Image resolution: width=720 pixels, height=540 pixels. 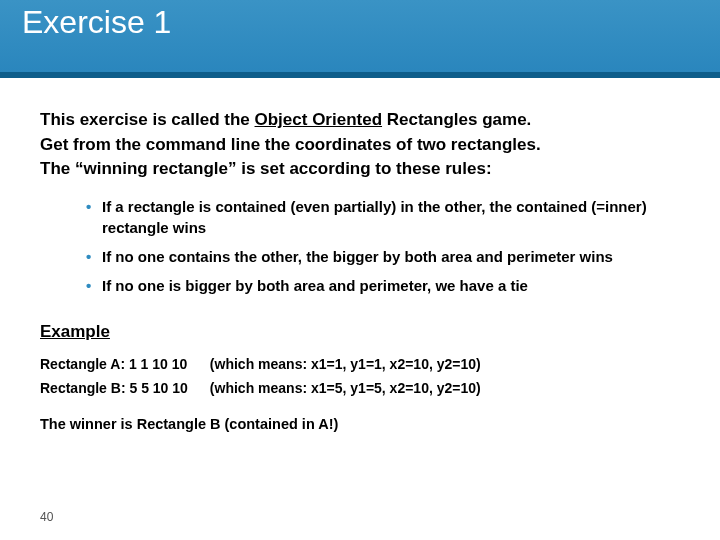 What do you see at coordinates (148, 120) in the screenshot?
I see `intro-line1-pre: This exercise is called the` at bounding box center [148, 120].